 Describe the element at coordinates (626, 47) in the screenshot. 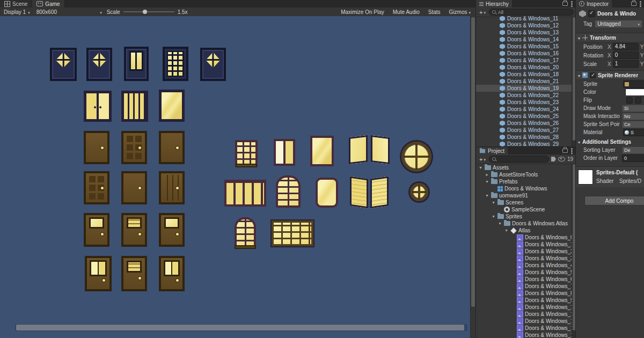

I see `position-x-field: 4.84` at that location.